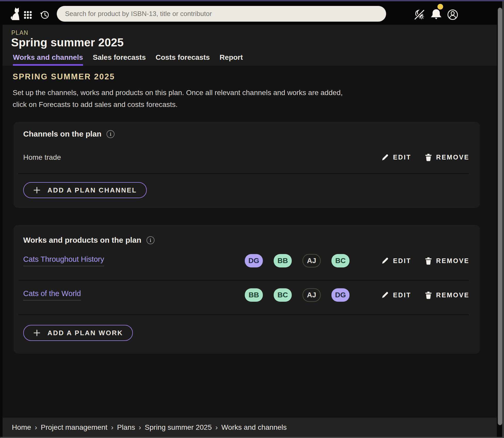  What do you see at coordinates (297, 261) in the screenshot?
I see `contributor-chip-group: DG BB AJ BC` at bounding box center [297, 261].